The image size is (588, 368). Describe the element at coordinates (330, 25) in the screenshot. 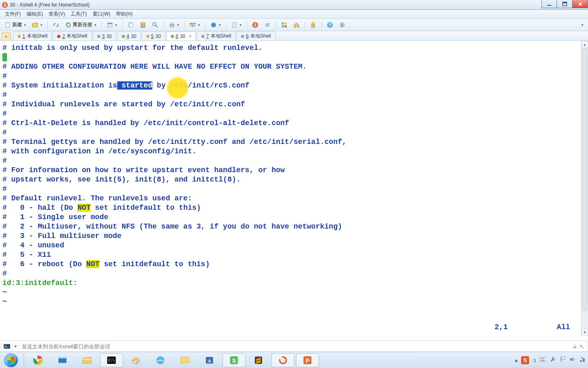

I see `help-button: ?` at that location.